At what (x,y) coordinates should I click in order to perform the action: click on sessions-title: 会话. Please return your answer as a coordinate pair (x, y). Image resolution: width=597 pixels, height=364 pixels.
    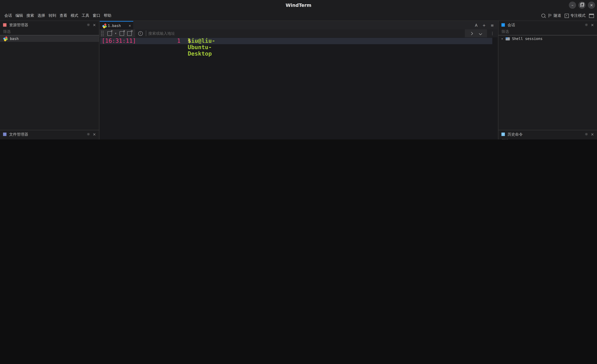
    Looking at the image, I should click on (545, 25).